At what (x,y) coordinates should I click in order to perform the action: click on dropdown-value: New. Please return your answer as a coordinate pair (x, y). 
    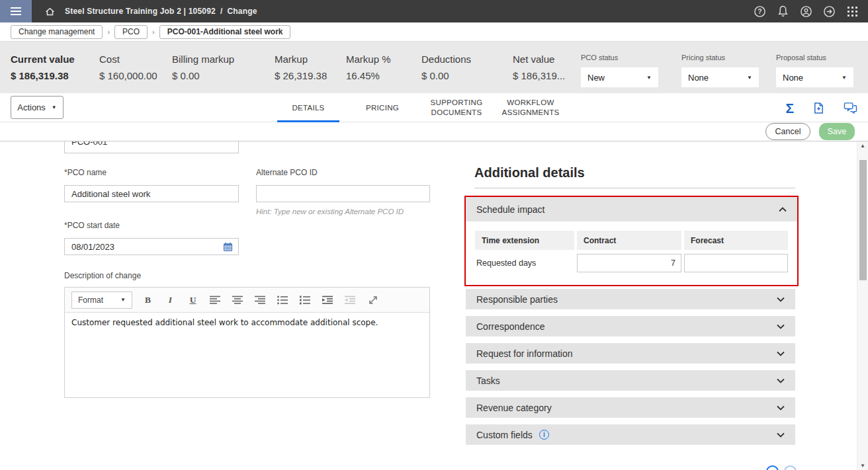
    Looking at the image, I should click on (596, 78).